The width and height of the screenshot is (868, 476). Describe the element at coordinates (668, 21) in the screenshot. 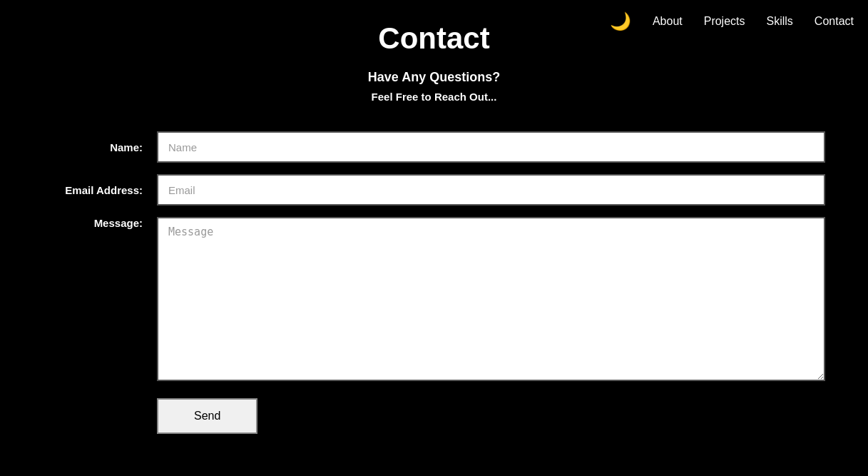

I see `nav-link-about: About` at that location.